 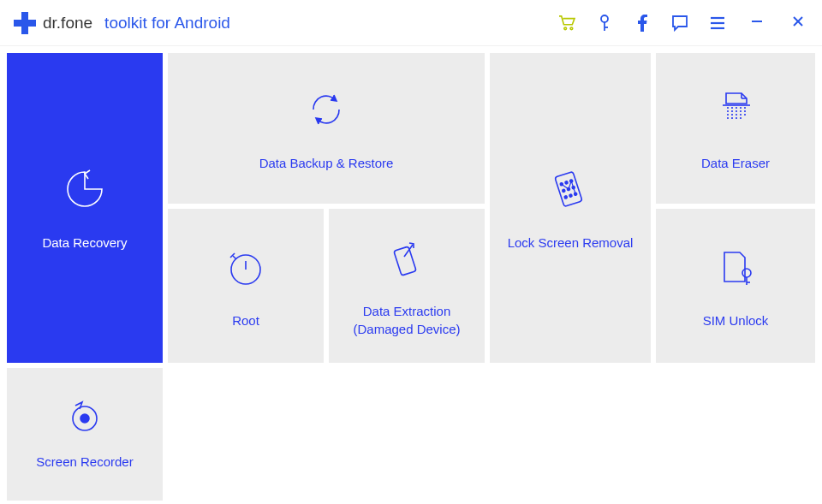 I want to click on app-subtitle: toolkit for Android, so click(x=168, y=23).